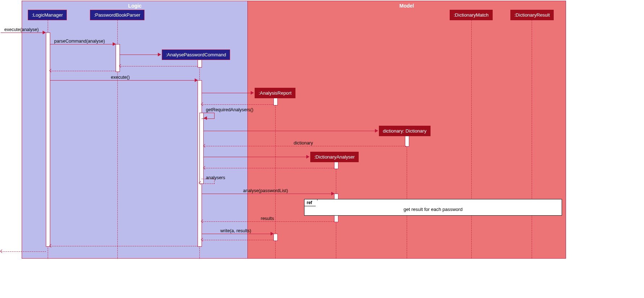 The height and width of the screenshot is (298, 644). I want to click on participant-analysis-report: :AnalysisReport, so click(275, 93).